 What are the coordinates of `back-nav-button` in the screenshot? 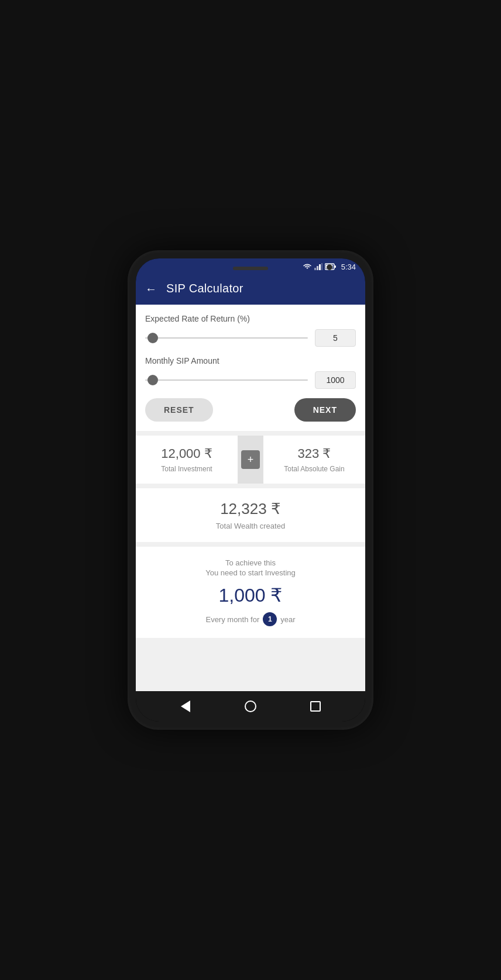 It's located at (186, 706).